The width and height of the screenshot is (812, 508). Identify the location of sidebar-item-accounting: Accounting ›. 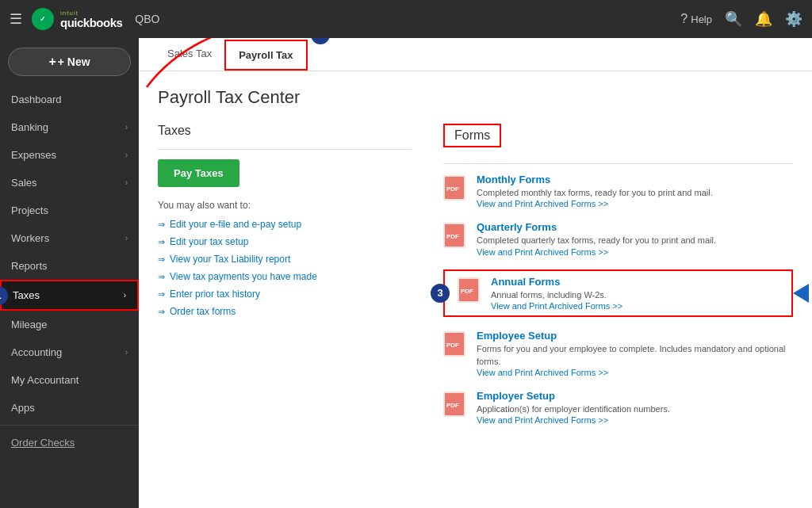
(70, 352).